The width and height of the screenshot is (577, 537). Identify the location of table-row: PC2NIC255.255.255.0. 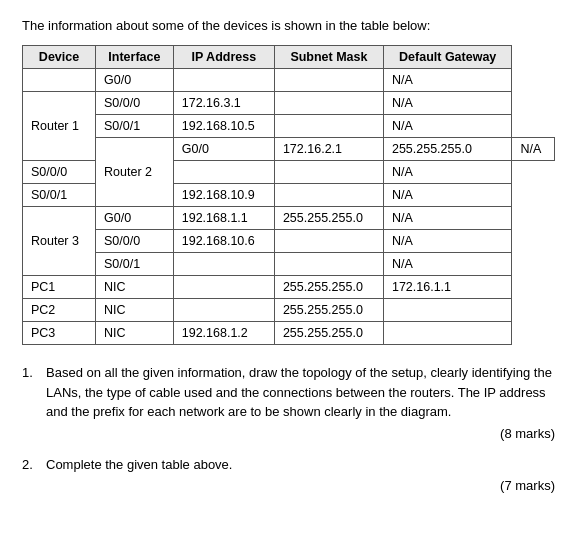
(289, 310).